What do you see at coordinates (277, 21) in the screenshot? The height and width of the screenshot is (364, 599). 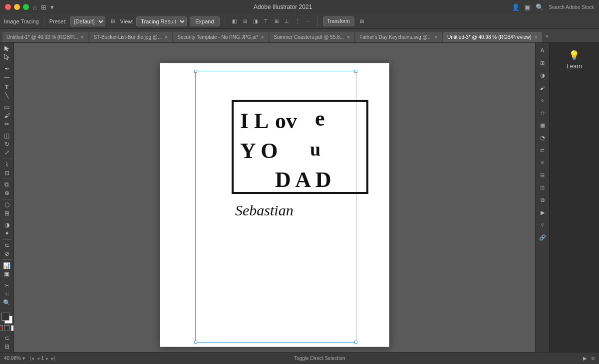 I see `align-center-v-icon: ⊞` at bounding box center [277, 21].